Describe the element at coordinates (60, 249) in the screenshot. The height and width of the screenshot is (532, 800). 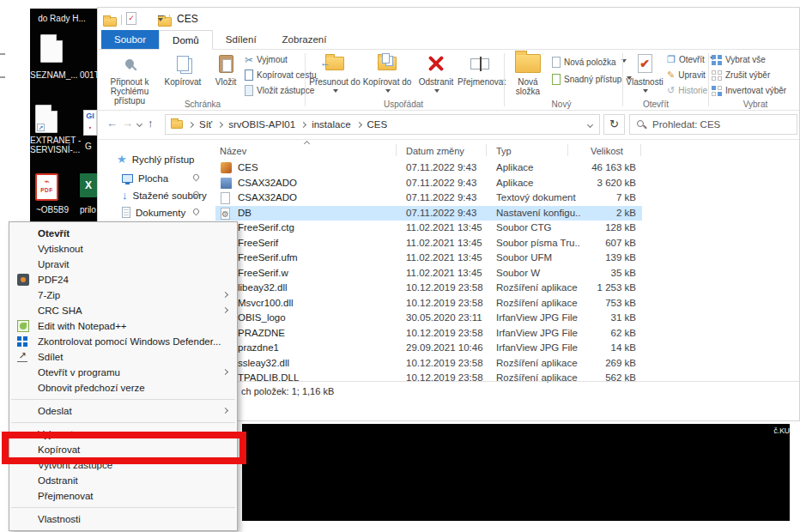
I see `menu-item-label: Vytisknout` at that location.